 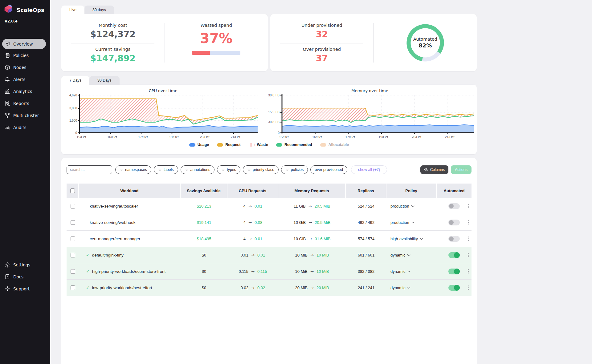 I want to click on savings-value: $20,213, so click(x=204, y=206).